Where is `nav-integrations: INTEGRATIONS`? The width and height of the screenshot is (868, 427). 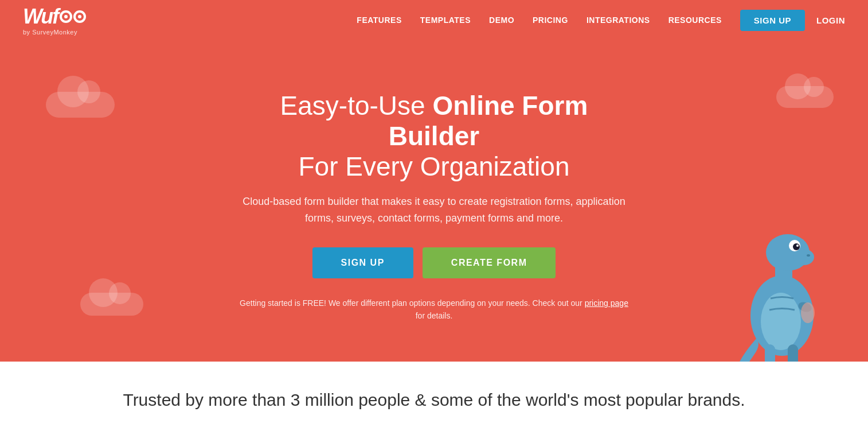
nav-integrations: INTEGRATIONS is located at coordinates (618, 20).